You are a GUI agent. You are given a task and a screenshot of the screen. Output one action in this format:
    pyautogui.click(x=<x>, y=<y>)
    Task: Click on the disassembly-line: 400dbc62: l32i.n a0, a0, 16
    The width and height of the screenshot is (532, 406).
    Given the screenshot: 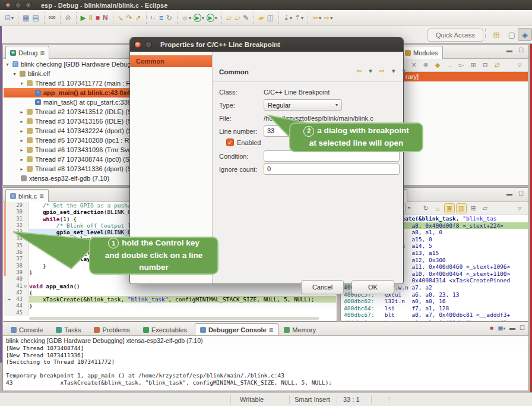 What is the action you would take?
    pyautogui.click(x=436, y=301)
    